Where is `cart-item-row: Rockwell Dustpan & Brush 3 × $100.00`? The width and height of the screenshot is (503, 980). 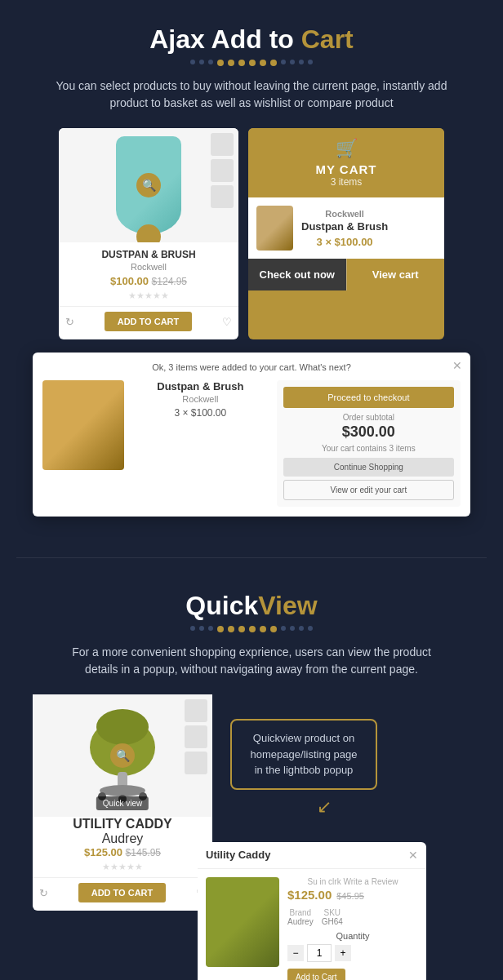 cart-item-row: Rockwell Dustpan & Brush 3 × $100.00 is located at coordinates (346, 228).